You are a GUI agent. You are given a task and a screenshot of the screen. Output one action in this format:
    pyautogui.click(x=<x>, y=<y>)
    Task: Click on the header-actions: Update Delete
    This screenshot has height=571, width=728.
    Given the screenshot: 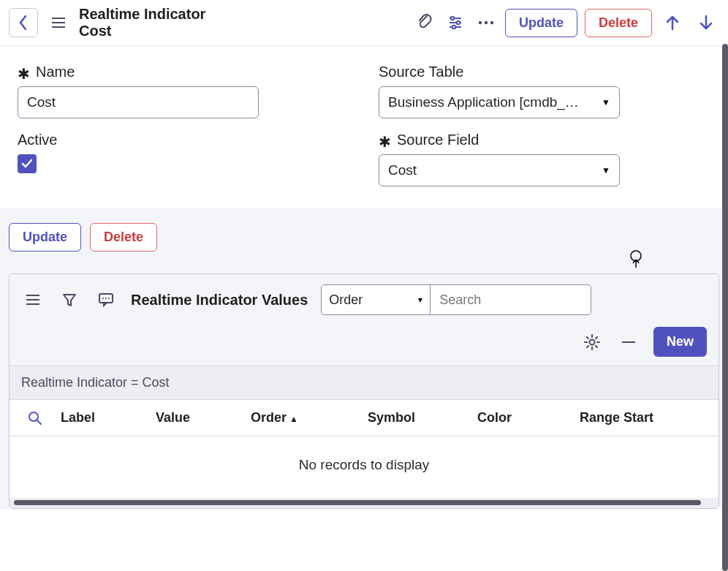 What is the action you would take?
    pyautogui.click(x=566, y=23)
    